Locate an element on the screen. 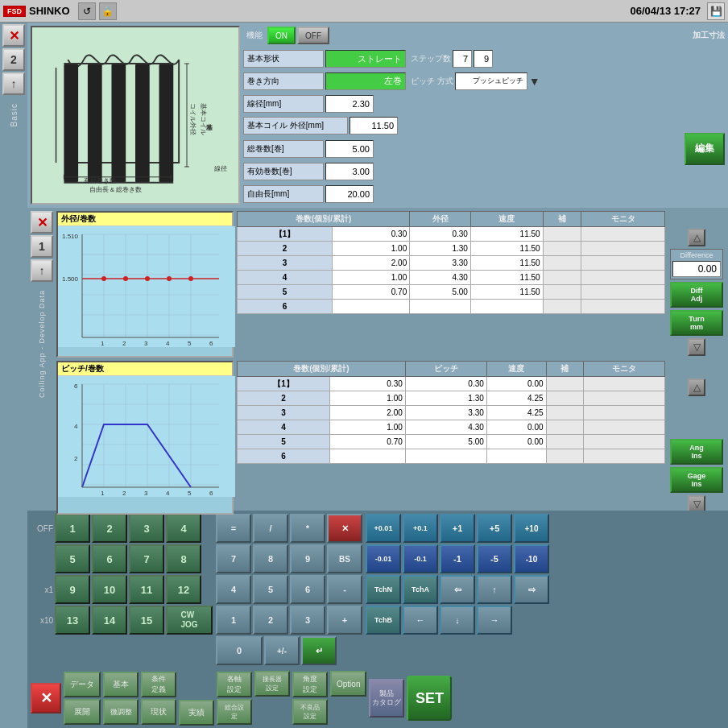 This screenshot has height=728, width=728. key-c6: 6 is located at coordinates (308, 589).